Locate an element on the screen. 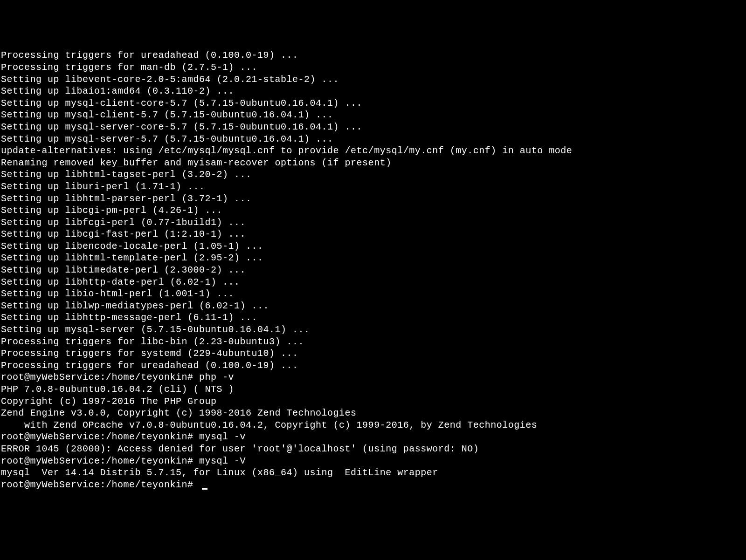  terminal-line: Setting up libevent-core-2.0-5:amd64 (2.… is located at coordinates (373, 80).